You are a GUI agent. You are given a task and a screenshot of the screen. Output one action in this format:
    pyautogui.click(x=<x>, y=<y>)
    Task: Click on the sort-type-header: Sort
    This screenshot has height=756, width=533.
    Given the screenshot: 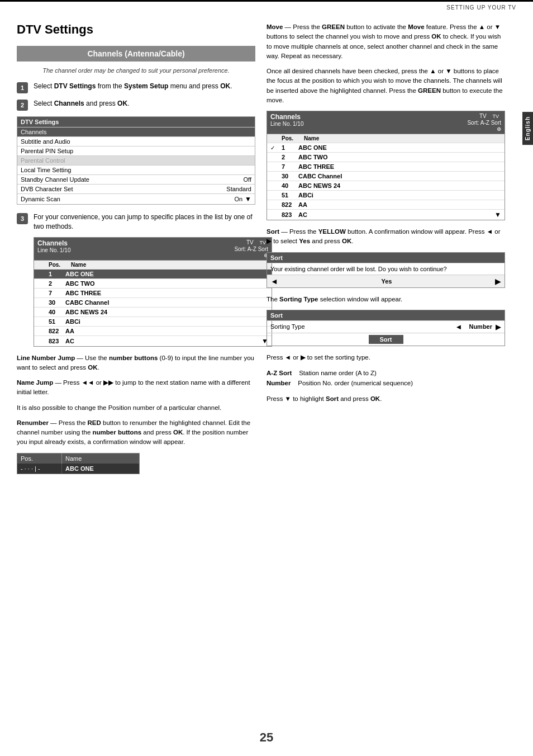 What is the action you would take?
    pyautogui.click(x=386, y=315)
    